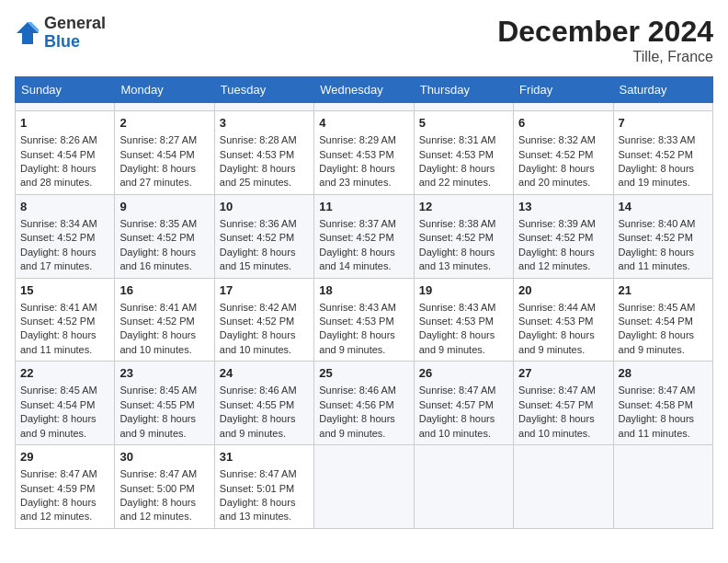 The width and height of the screenshot is (728, 563). Describe the element at coordinates (463, 403) in the screenshot. I see `calendar-cell: 26Sunrise: 8:47 AMSunset: 4:57 PMDayligh…` at that location.